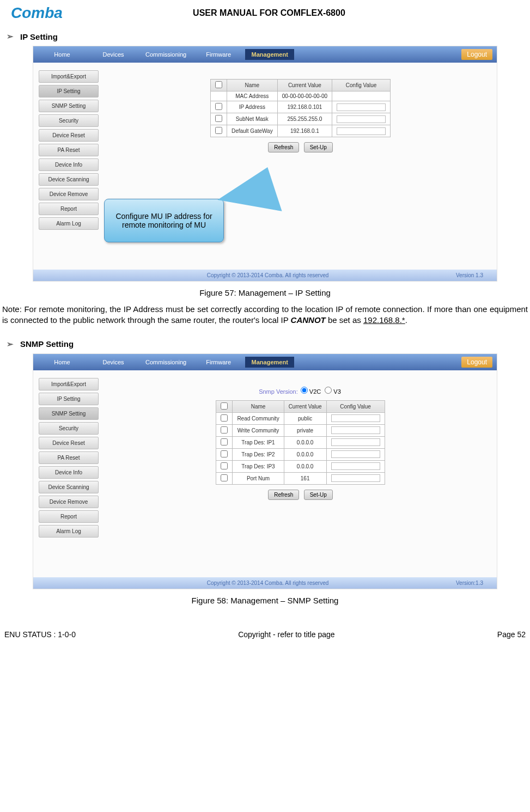 This screenshot has width=530, height=812. What do you see at coordinates (300, 96) in the screenshot?
I see `table-row: MAC Address 00-00-00-00-00-00` at bounding box center [300, 96].